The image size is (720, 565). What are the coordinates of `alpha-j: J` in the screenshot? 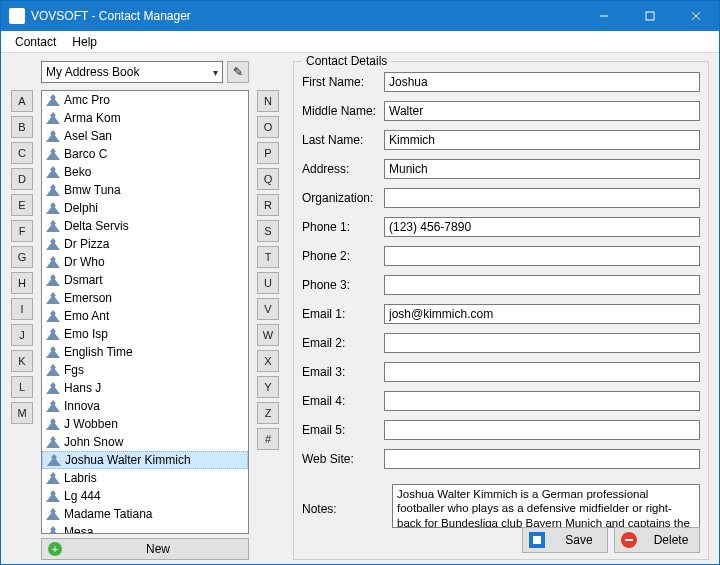 It's located at (22, 335).